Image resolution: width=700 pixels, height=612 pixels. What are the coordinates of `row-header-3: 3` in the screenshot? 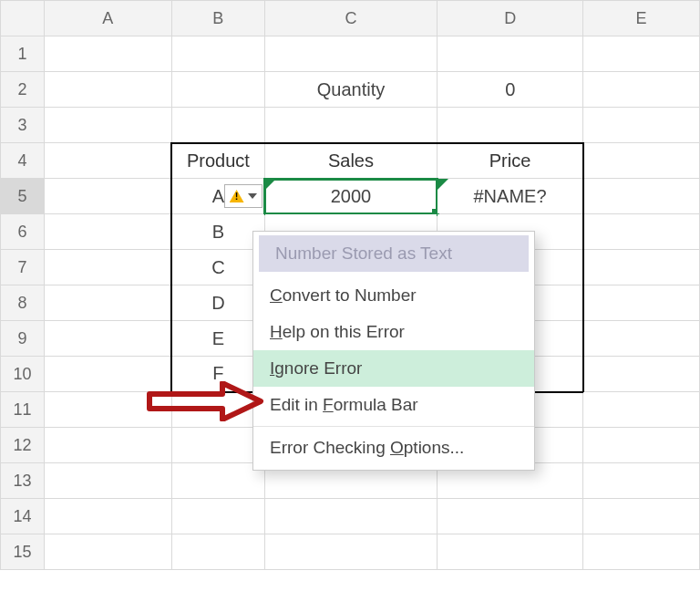 It's located at (23, 126).